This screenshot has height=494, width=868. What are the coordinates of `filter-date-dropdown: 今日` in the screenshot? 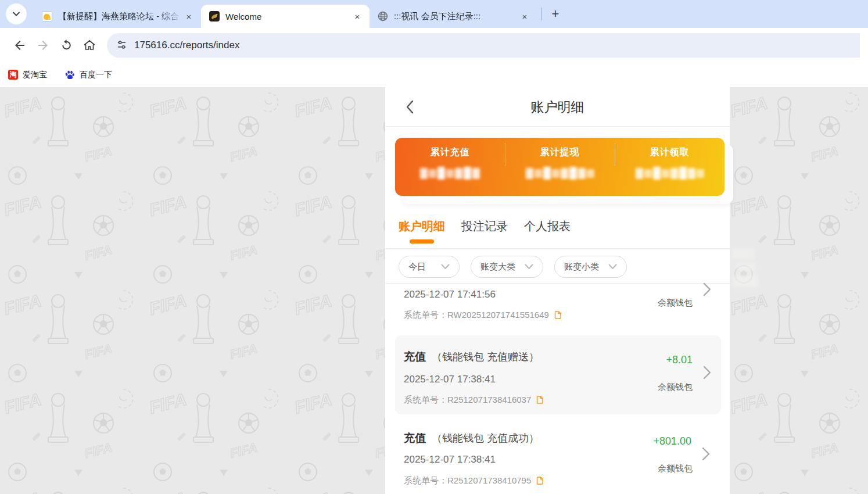 It's located at (429, 267).